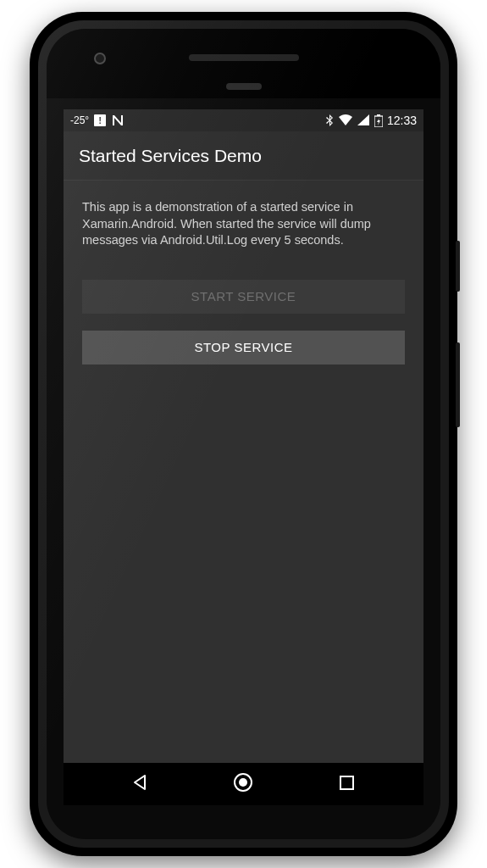  I want to click on notification-alert-icon: !, so click(100, 120).